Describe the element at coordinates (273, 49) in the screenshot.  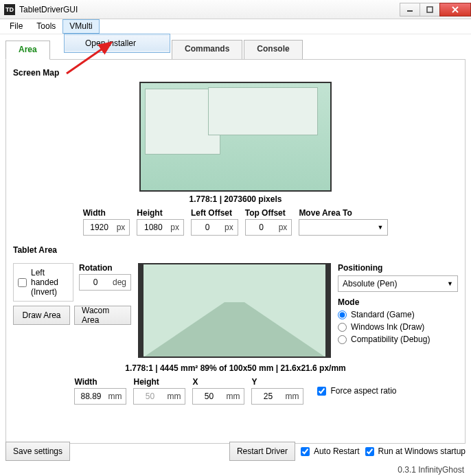
I see `tab-console: Console` at that location.